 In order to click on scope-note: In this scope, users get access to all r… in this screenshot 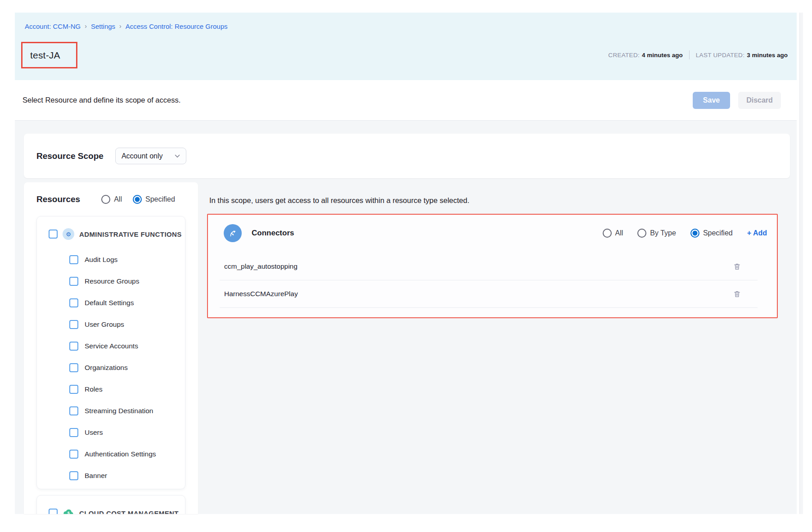, I will do `click(339, 201)`.